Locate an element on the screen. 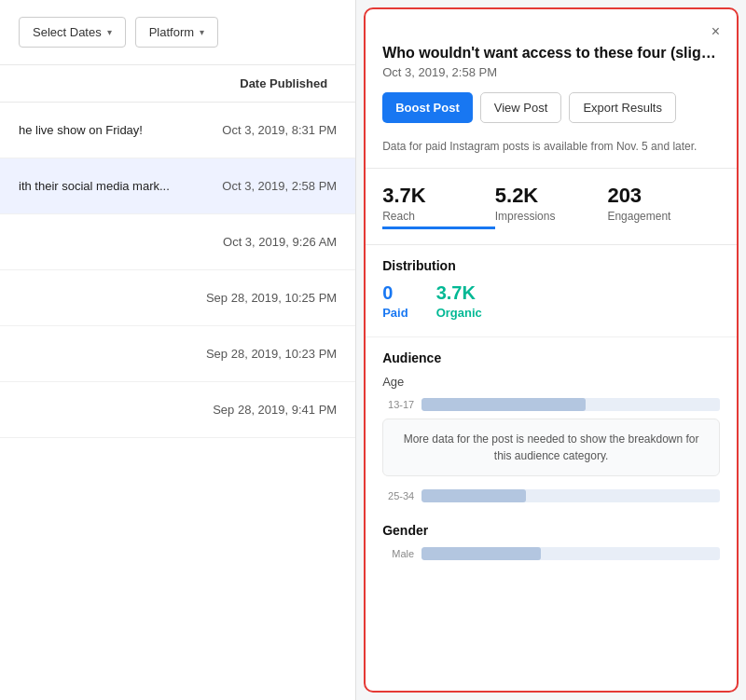 Image resolution: width=746 pixels, height=700 pixels. stat-impressions: 5.2K Impressions is located at coordinates (552, 207).